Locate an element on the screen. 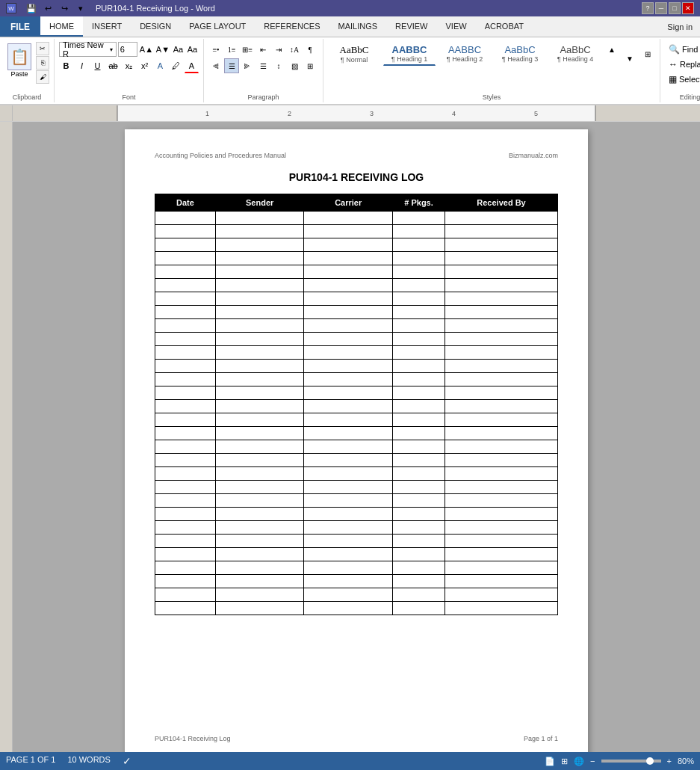  font-name-dropdown: Times New R ▾ is located at coordinates (88, 49).